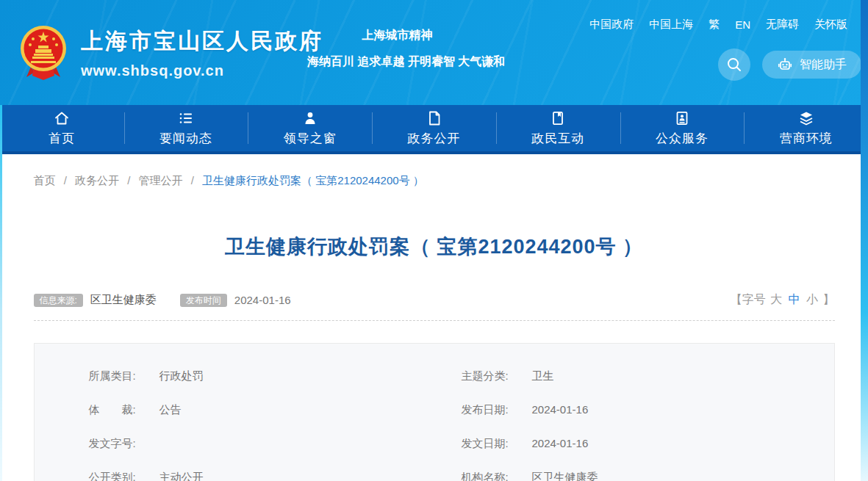 Image resolution: width=868 pixels, height=481 pixels. I want to click on link-care-version: 关怀版, so click(831, 25).